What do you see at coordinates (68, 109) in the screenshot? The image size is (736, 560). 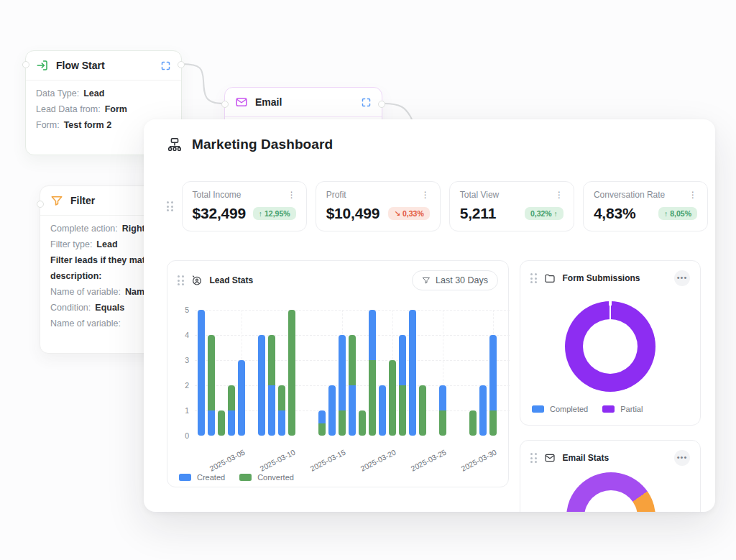 I see `field-label: Lead Data from:` at bounding box center [68, 109].